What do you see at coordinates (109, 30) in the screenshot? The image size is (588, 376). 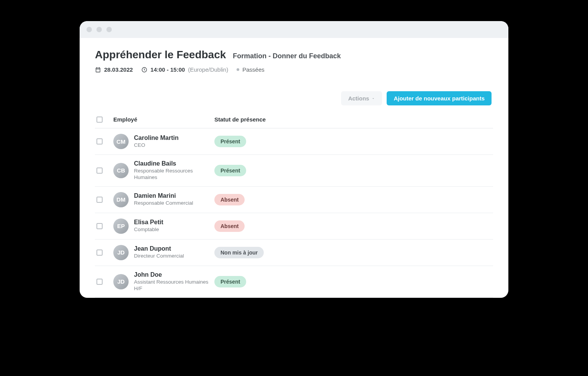 I see `window-maximize-dot` at bounding box center [109, 30].